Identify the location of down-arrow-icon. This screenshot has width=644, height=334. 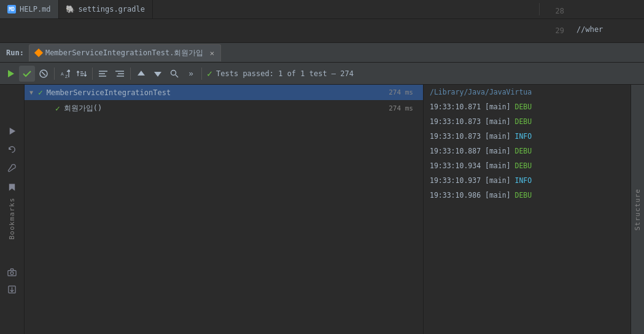
(158, 74).